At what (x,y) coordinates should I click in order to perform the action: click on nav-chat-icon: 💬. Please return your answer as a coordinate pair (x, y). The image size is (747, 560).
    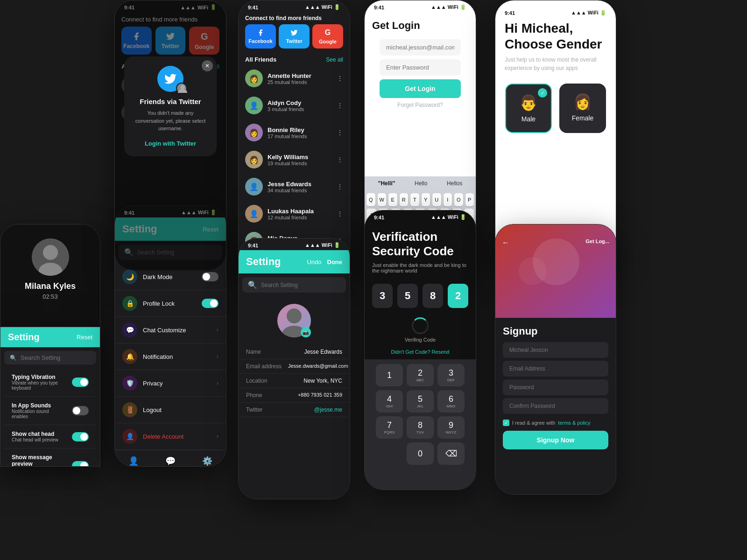
    Looking at the image, I should click on (170, 461).